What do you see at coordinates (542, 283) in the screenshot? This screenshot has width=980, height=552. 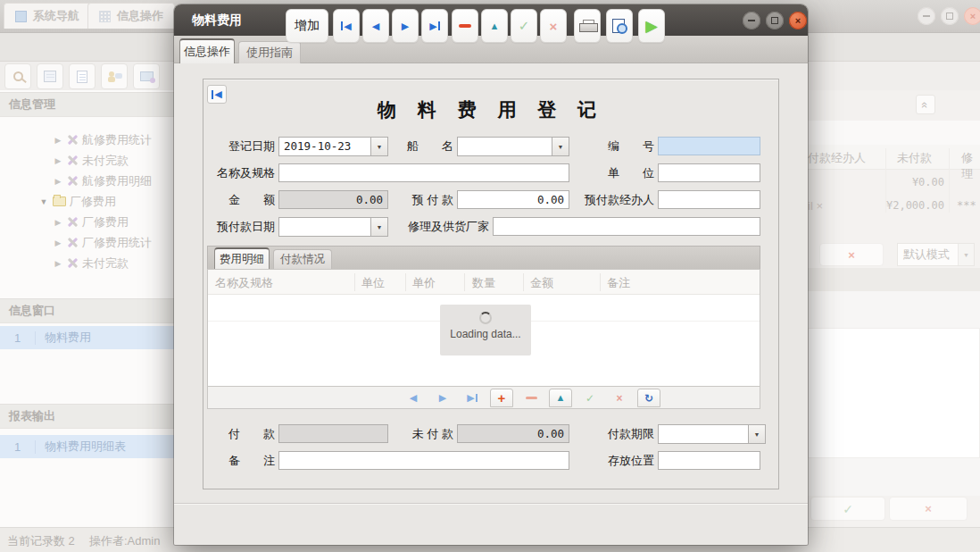 I see `col-amount: 金额` at bounding box center [542, 283].